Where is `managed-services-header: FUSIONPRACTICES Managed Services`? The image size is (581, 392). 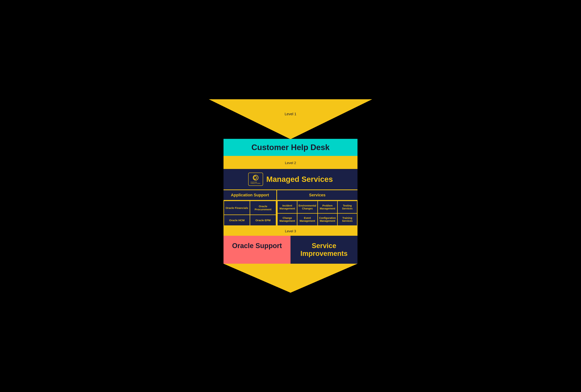
managed-services-header: FUSIONPRACTICES Managed Services is located at coordinates (290, 179).